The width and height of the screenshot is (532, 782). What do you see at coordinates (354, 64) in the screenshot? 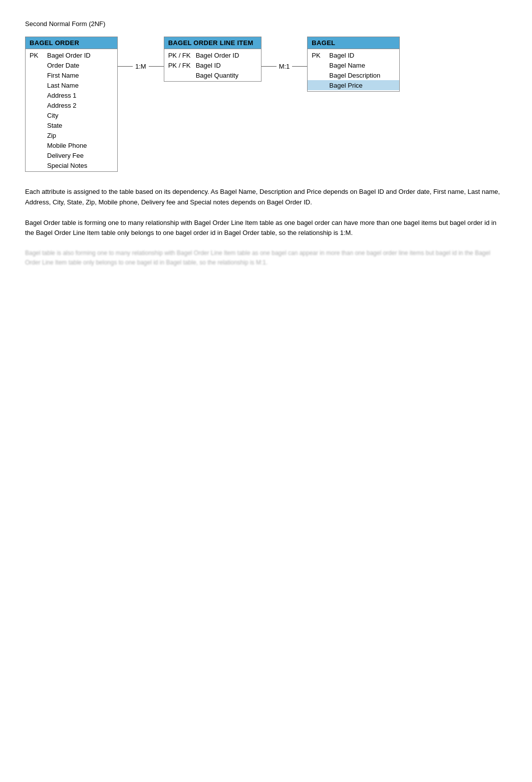
I see `bagel-table: BAGEL PK Bagel ID Bagel Name Bagel Descr…` at bounding box center [354, 64].